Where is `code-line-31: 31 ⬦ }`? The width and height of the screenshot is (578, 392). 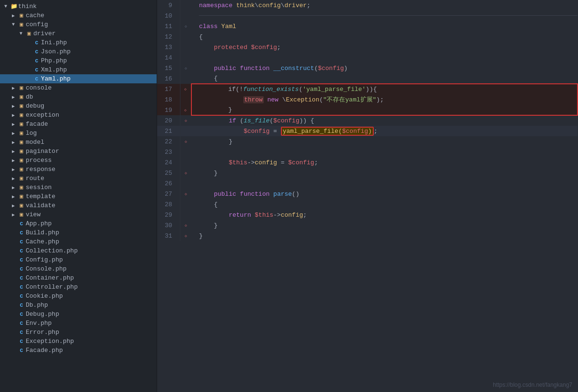
code-line-31: 31 ⬦ } is located at coordinates (368, 236).